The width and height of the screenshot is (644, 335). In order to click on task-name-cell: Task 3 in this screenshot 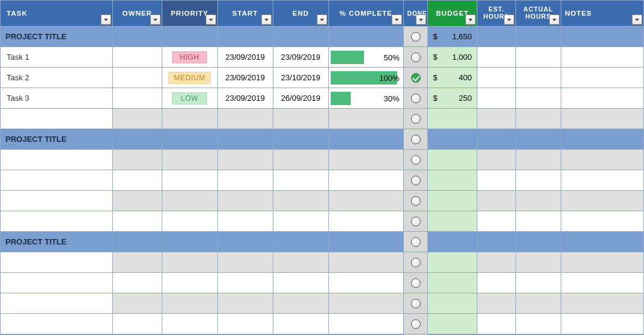, I will do `click(57, 98)`.